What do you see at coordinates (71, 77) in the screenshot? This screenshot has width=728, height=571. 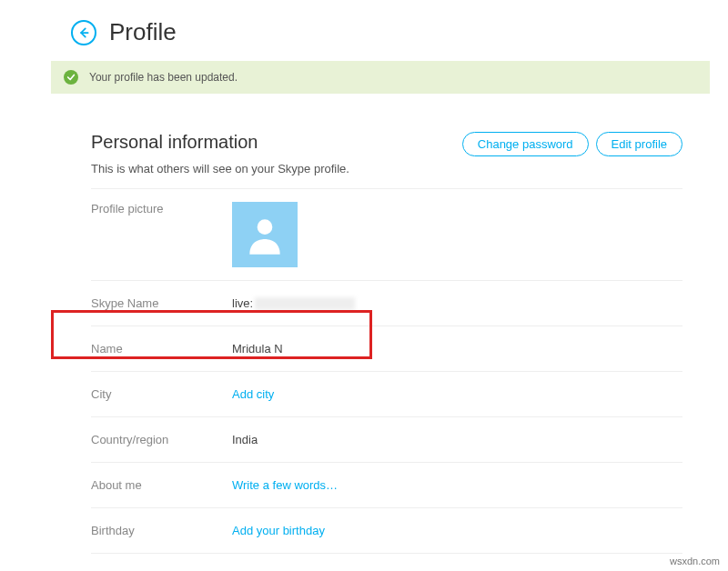 I see `check-circle-icon` at bounding box center [71, 77].